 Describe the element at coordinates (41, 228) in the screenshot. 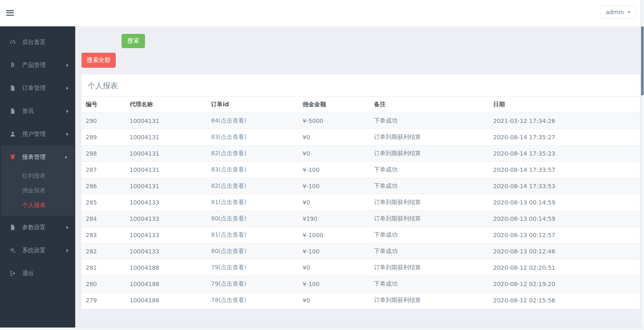

I see `sidebar-item-label: 参数设置` at that location.